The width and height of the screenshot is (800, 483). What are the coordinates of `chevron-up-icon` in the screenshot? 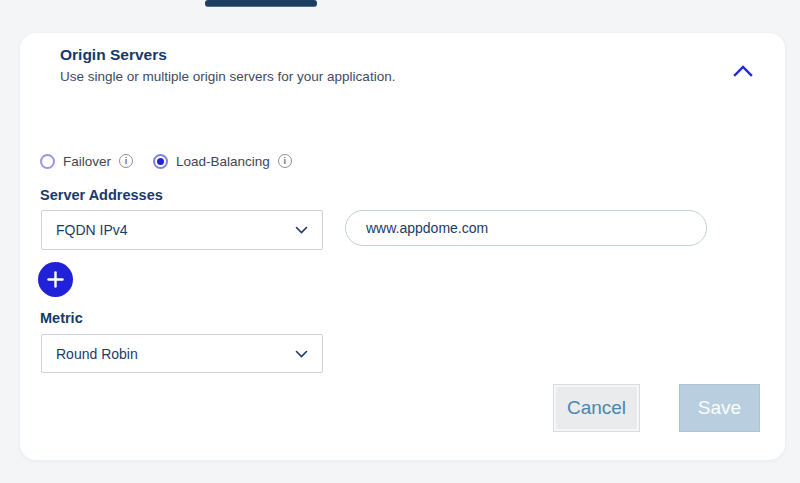 It's located at (743, 71).